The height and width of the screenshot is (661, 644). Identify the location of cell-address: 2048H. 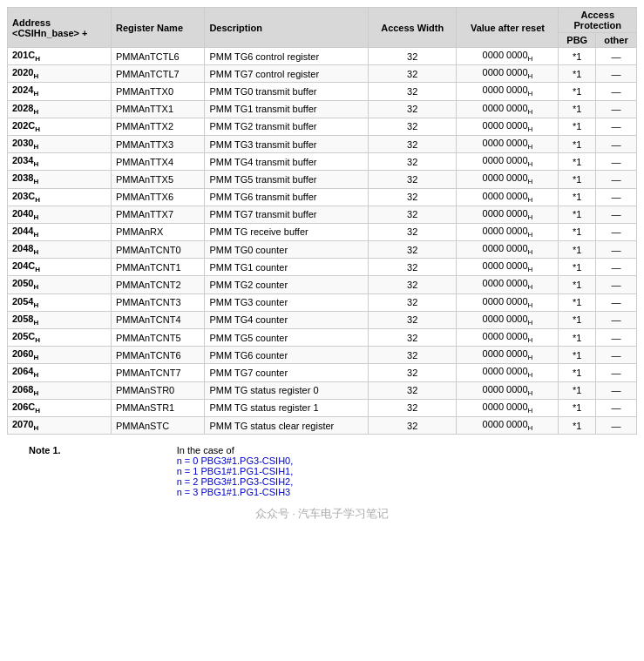
(59, 250).